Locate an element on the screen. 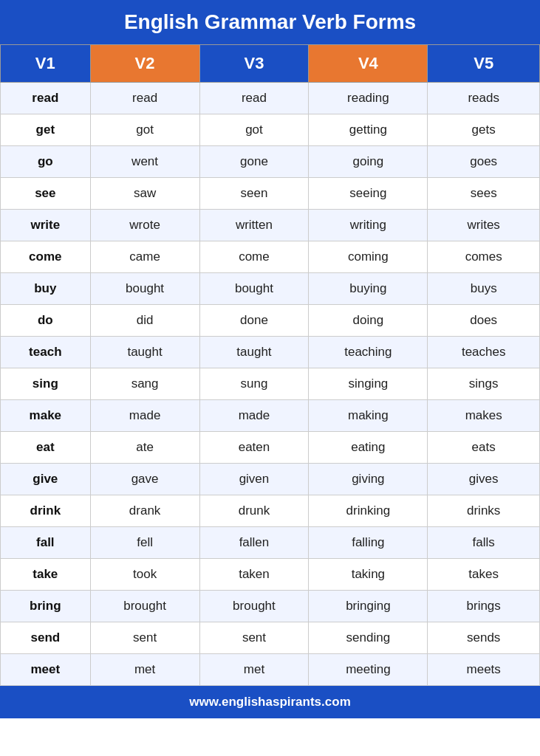 The height and width of the screenshot is (756, 540). cell-r18-c3: meeting is located at coordinates (368, 670).